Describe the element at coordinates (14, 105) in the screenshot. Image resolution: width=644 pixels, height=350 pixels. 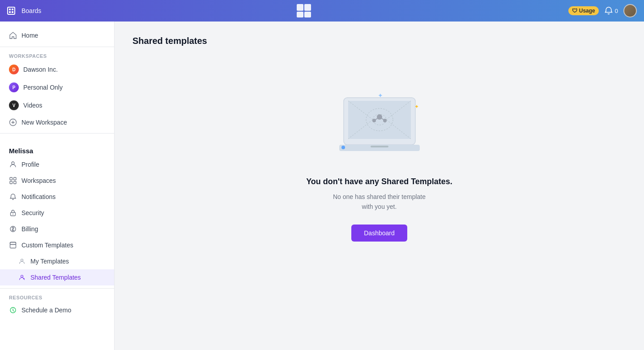
I see `videos-avatar: V` at that location.